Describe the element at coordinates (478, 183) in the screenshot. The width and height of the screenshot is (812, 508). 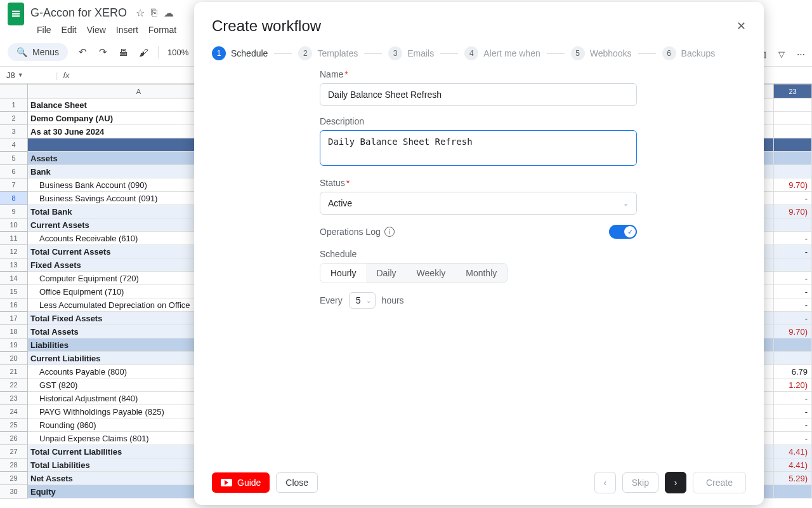
I see `status-label: Status*` at that location.